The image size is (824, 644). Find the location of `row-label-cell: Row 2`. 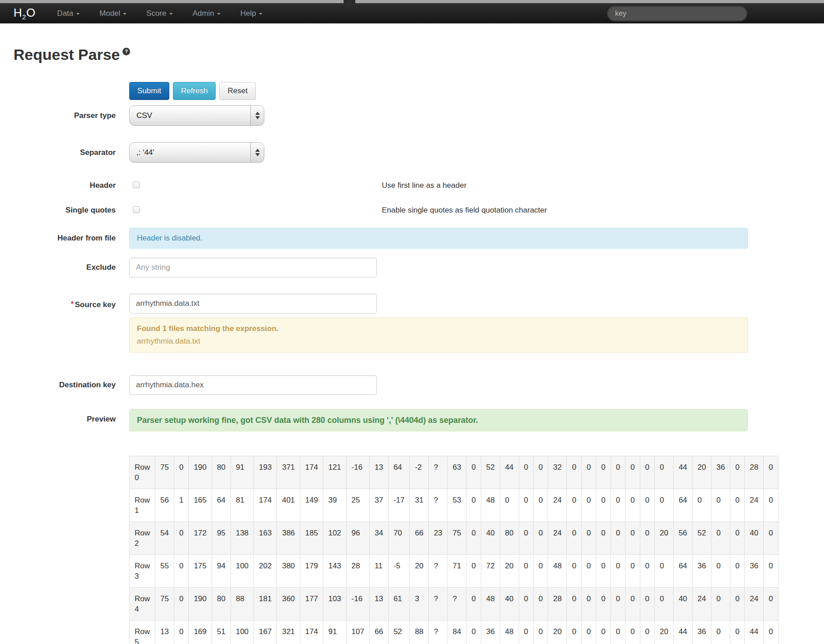

row-label-cell: Row 2 is located at coordinates (142, 539).